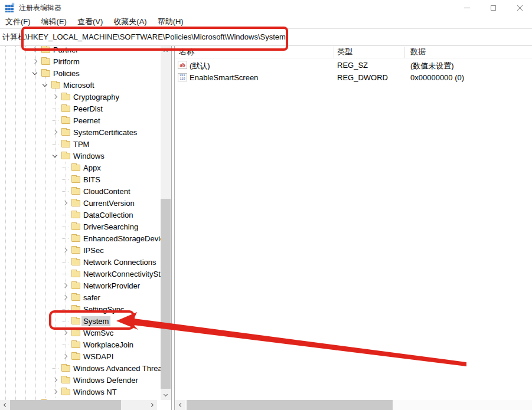  What do you see at coordinates (354, 405) in the screenshot?
I see `list-horizontal-scrollbar` at bounding box center [354, 405].